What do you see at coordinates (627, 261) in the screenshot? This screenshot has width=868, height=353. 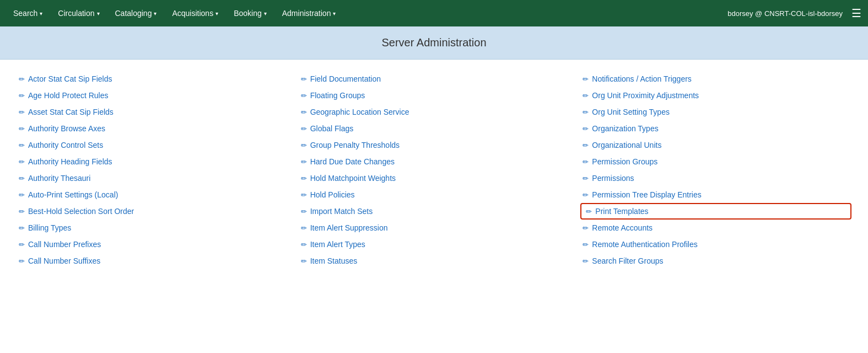 I see `link-label: Search Filter Groups` at bounding box center [627, 261].